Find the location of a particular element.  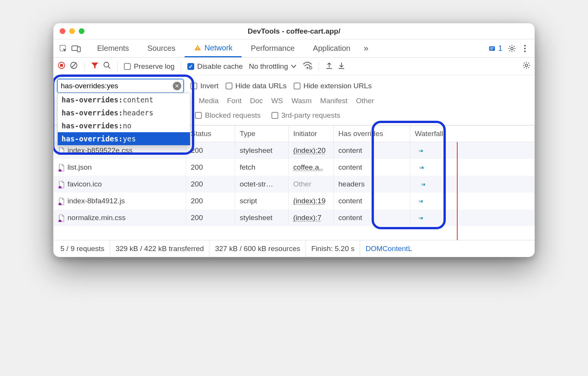

search-icon is located at coordinates (107, 66).